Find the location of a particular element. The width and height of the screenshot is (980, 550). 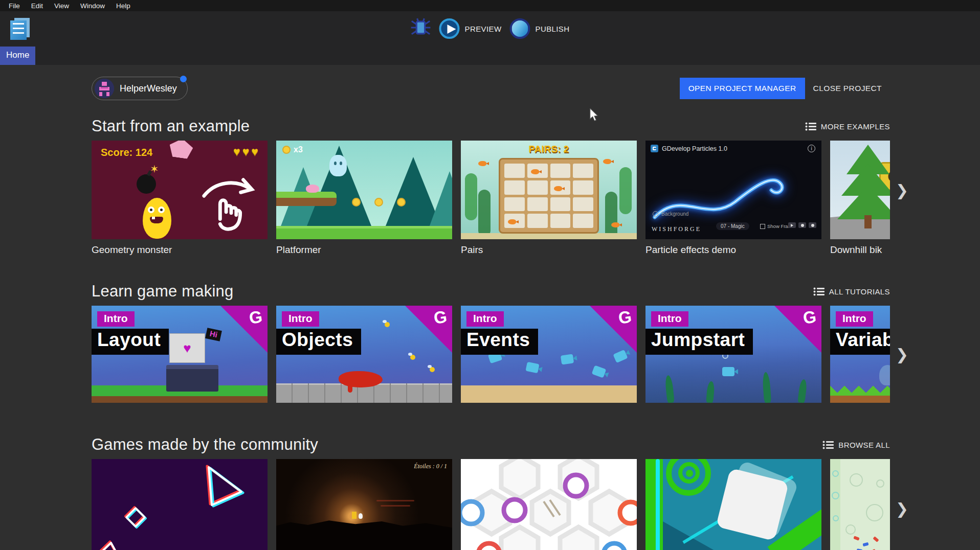

sand is located at coordinates (549, 236).